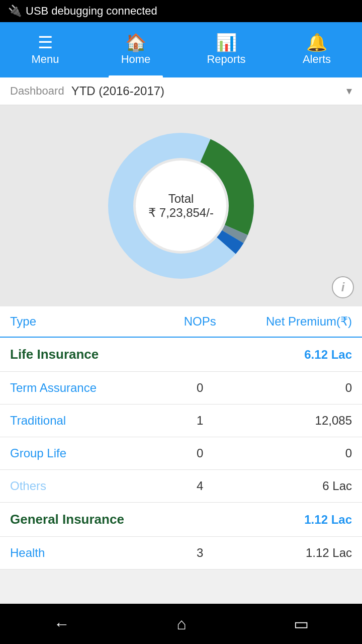  I want to click on table-header: Type NOPs Net Premium(₹), so click(181, 322).